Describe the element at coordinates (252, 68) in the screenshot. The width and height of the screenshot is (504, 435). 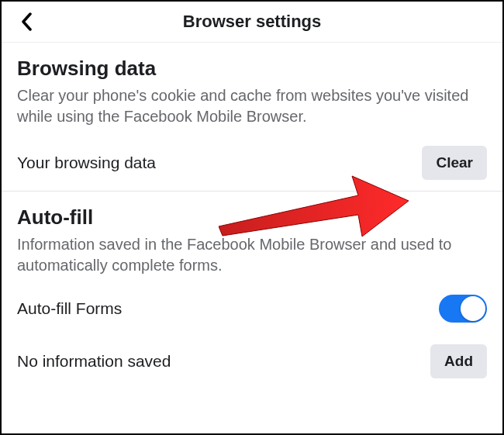
I see `browsing-data-title: Browsing data` at that location.